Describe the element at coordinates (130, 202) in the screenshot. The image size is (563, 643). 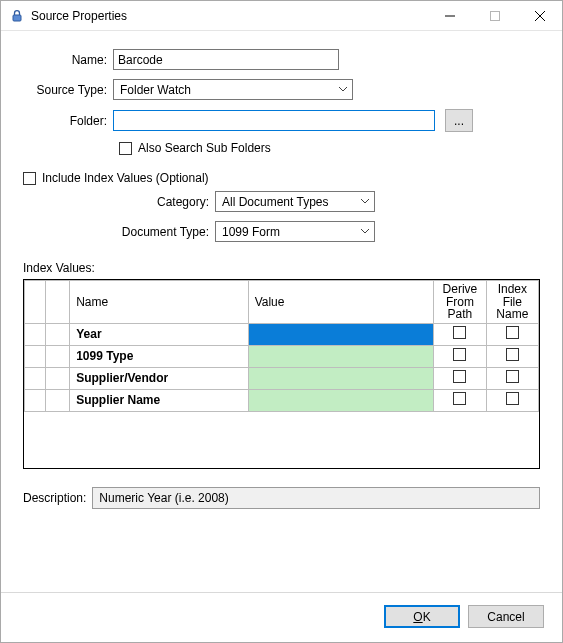
I see `category-label: Category:` at that location.